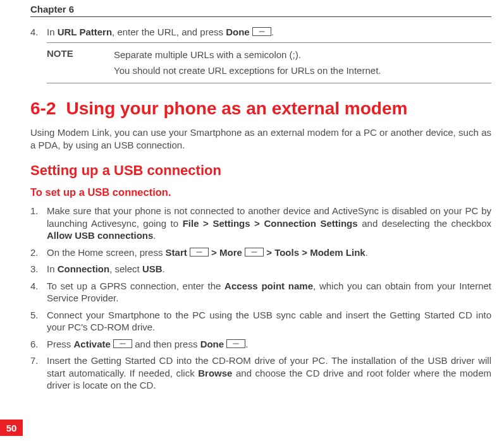 The image size is (504, 441). Describe the element at coordinates (269, 321) in the screenshot. I see `step-text: Connect your Smartphone to the PC using …` at that location.